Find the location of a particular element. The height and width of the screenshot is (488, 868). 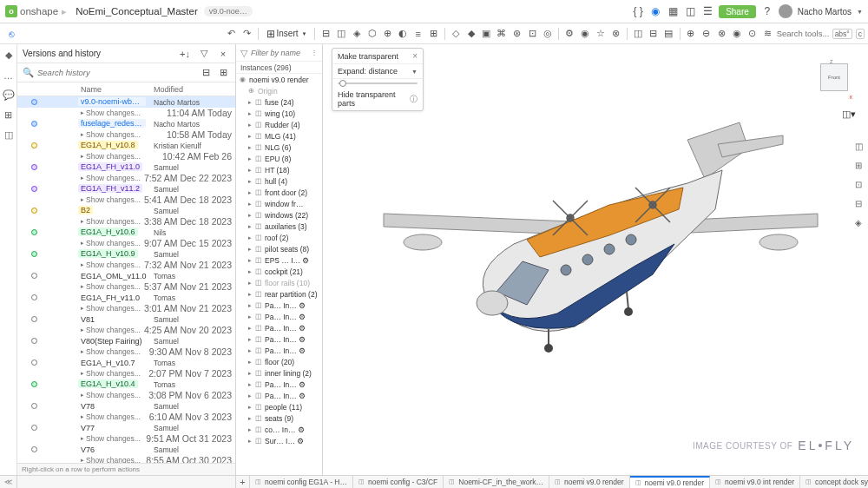

rail-icon: ⊞ is located at coordinates (9, 115).